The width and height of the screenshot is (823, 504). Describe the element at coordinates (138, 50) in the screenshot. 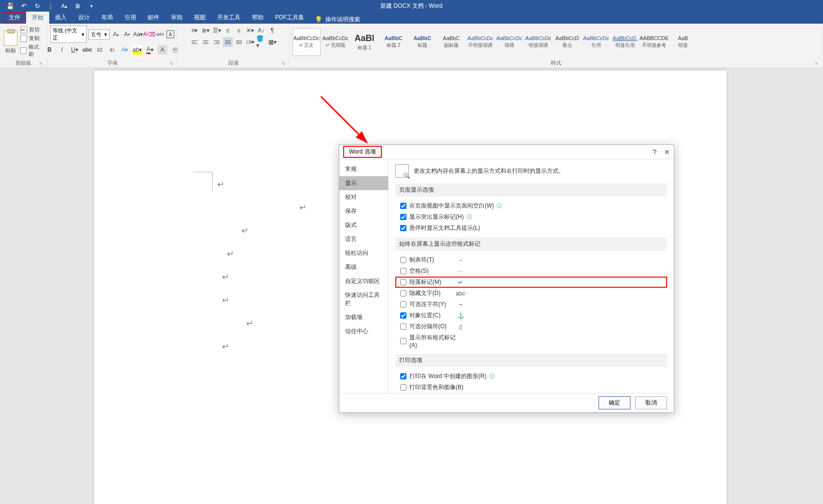

I see `highlight-button: ab▾` at that location.